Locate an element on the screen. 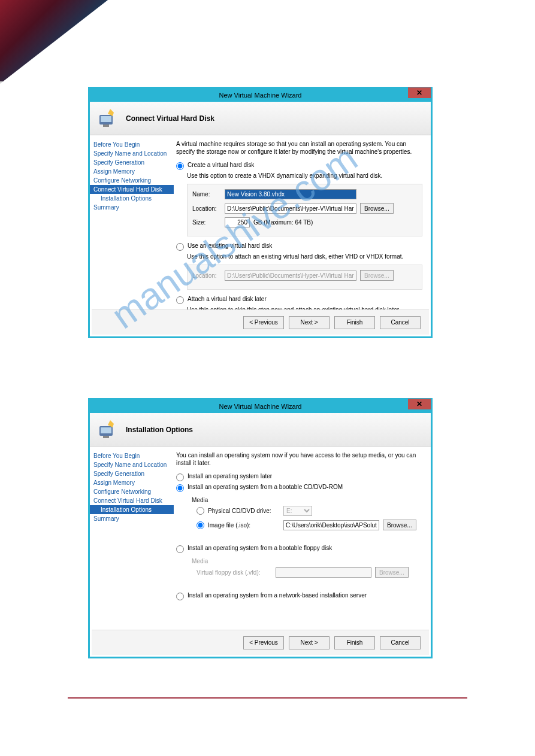 Image resolution: width=535 pixels, height=756 pixels. size-label: Size: is located at coordinates (207, 223).